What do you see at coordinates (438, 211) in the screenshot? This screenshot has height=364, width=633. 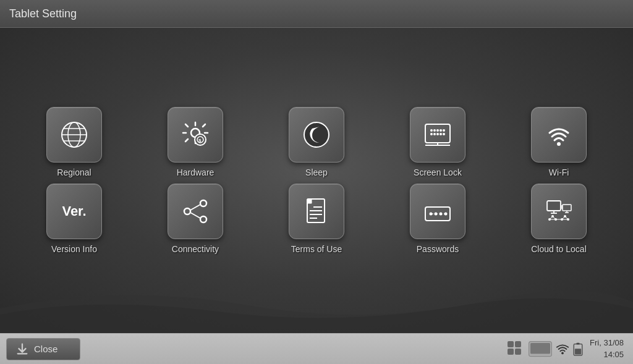 I see `passwords-icon` at bounding box center [438, 211].